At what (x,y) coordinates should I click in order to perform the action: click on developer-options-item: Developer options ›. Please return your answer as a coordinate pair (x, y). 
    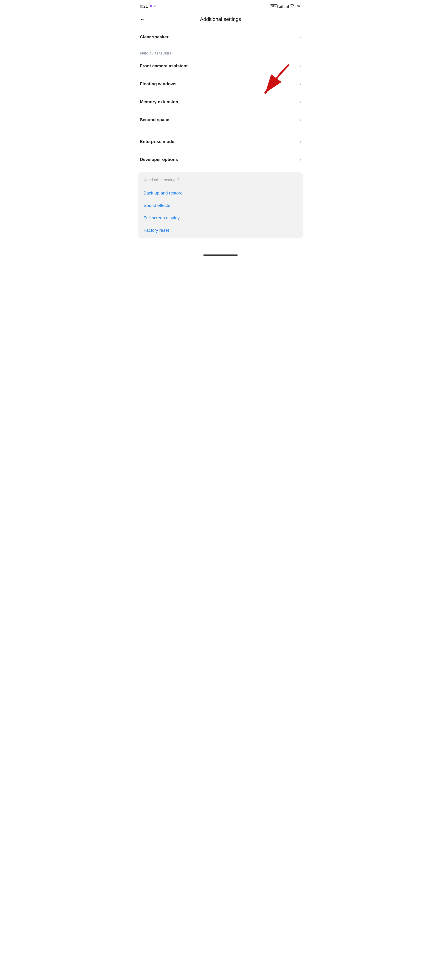
    Looking at the image, I should click on (220, 160).